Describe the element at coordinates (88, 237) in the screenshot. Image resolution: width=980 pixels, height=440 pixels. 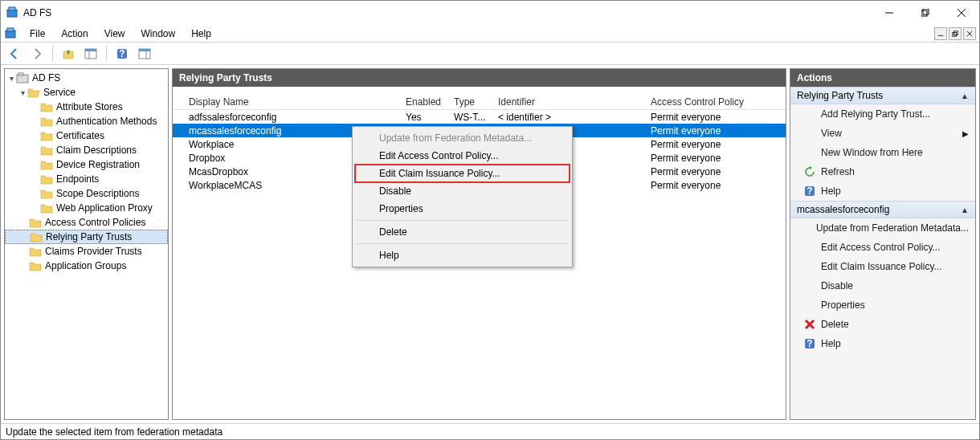
I see `tree-label: Relying Party Trusts` at that location.